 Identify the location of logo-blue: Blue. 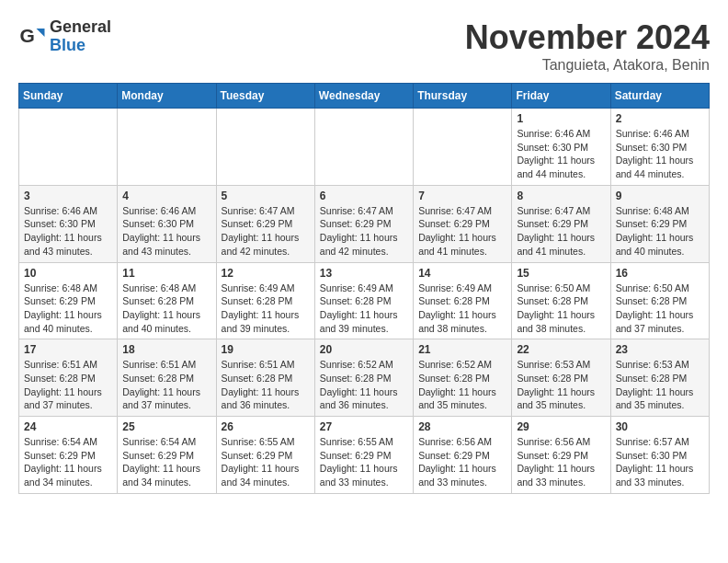
(81, 46).